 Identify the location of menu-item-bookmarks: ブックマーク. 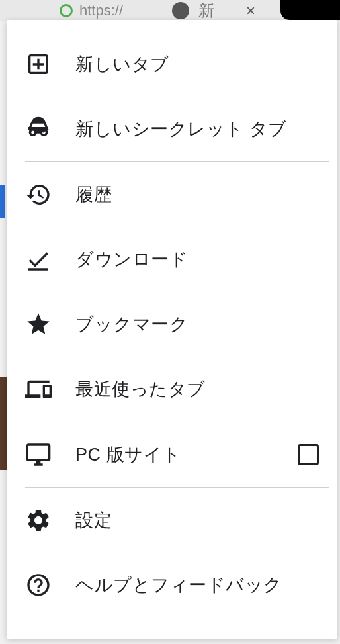
(172, 324).